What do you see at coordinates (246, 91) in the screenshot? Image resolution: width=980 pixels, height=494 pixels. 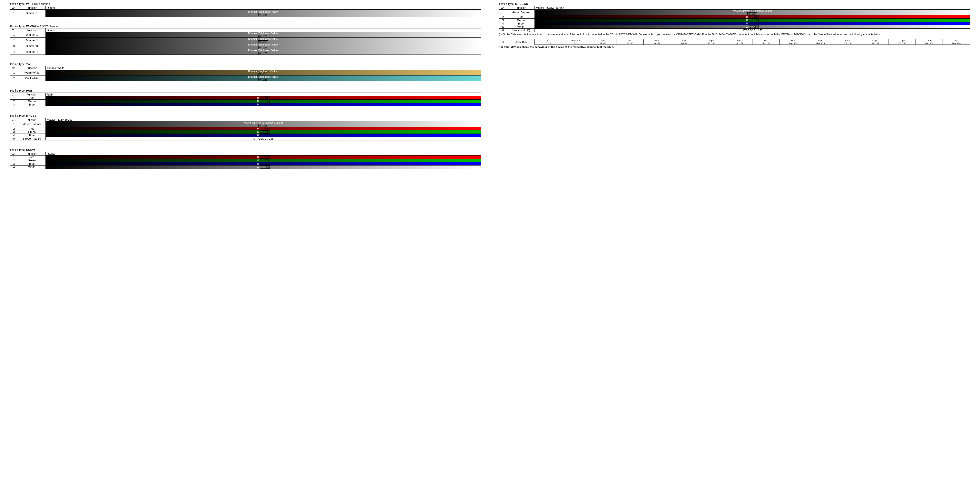 I see `profile-title: Profile Type: RGB` at bounding box center [246, 91].